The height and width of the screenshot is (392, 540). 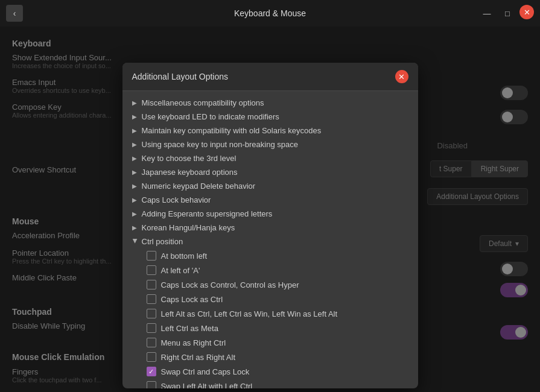 I want to click on tree-item-misc-label: Miscellaneous compatibility options, so click(x=275, y=103).